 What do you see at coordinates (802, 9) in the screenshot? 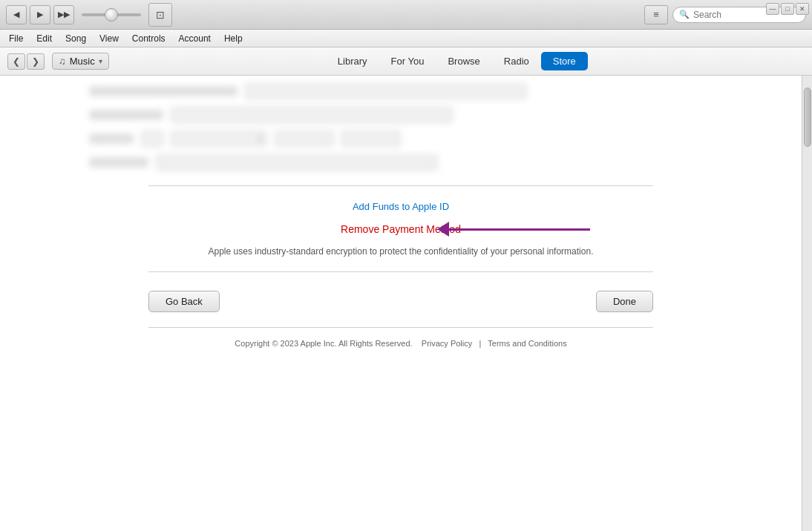
I see `close-button: ✕` at bounding box center [802, 9].